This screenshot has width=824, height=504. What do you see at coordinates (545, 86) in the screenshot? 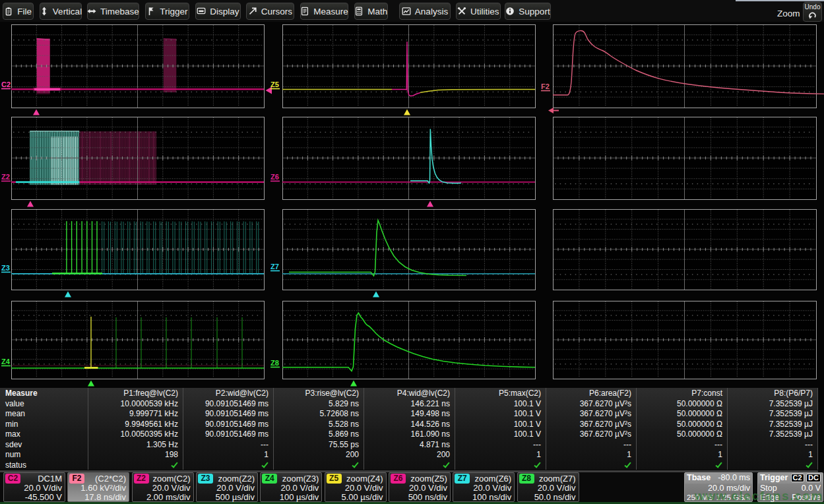
I see `svg-text: F2` at bounding box center [545, 86].